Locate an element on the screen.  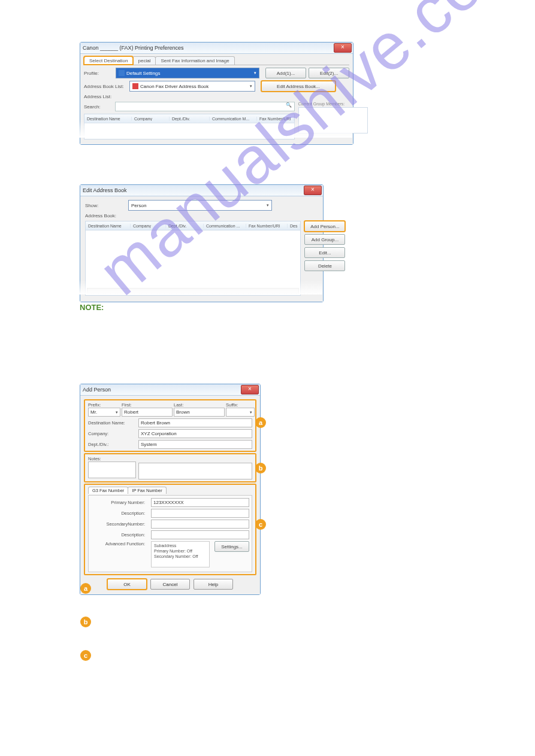
search-input is located at coordinates (205, 107).